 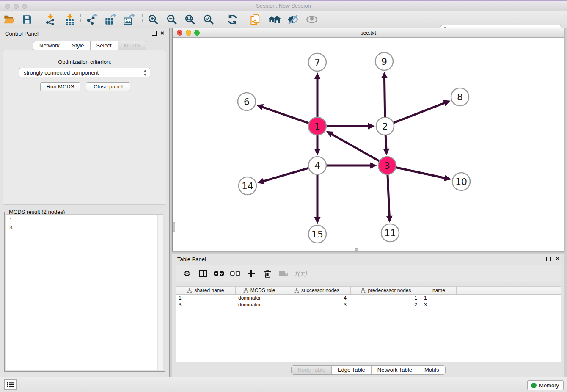 What do you see at coordinates (267, 273) in the screenshot?
I see `delete-column-icon` at bounding box center [267, 273].